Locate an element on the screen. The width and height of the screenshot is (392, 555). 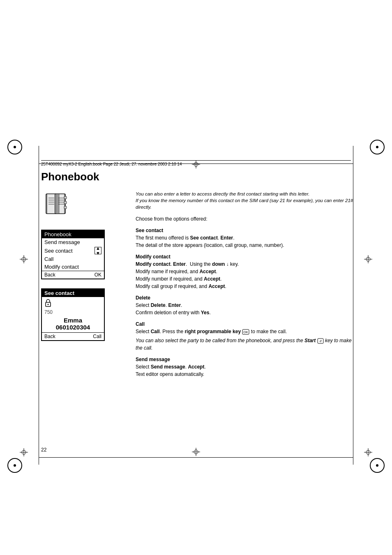
see-contact-body: 750 Emma 0601020304 is located at coordinates (73, 315).